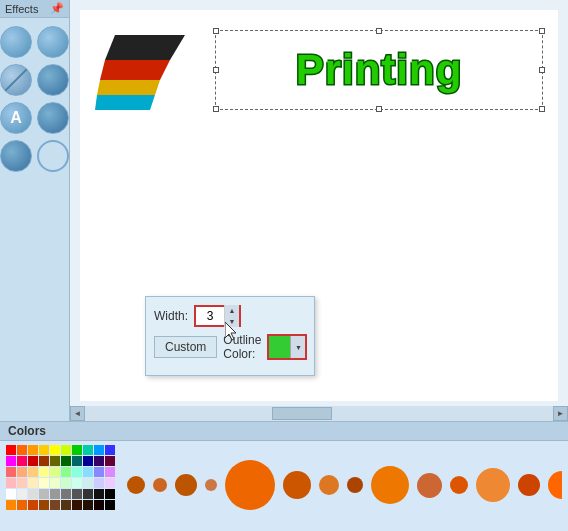 The width and height of the screenshot is (568, 531). What do you see at coordinates (302, 414) in the screenshot?
I see `scroll-thumb` at bounding box center [302, 414].